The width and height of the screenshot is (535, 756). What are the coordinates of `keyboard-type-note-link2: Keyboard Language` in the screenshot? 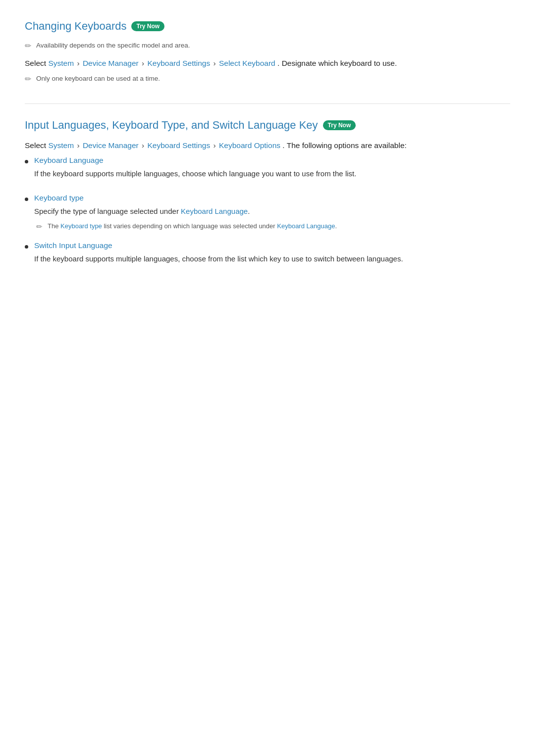 It's located at (306, 226).